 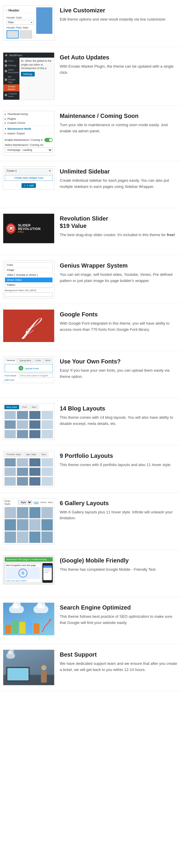 I want to click on feature-screenshot-maintenance: ▸ Thumbnail Sizing ▸ Plugins ▸ Custom Cs…, so click(x=29, y=133).